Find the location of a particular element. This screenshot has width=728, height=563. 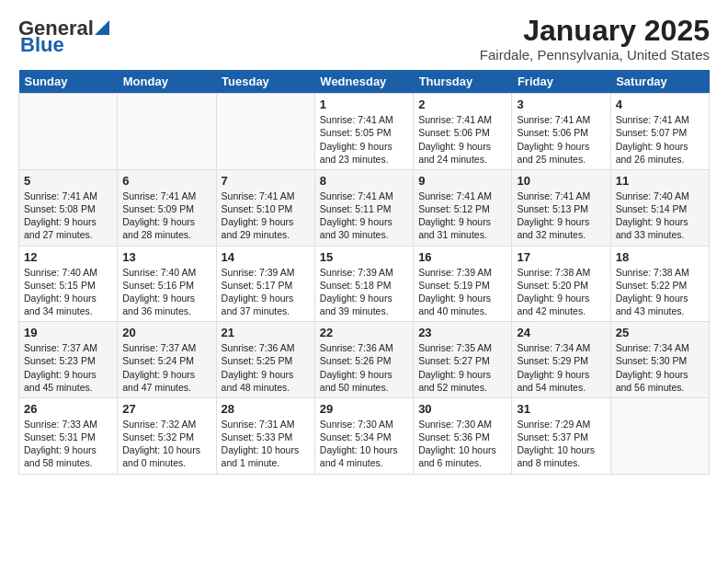

day-number: 24 is located at coordinates (561, 333).